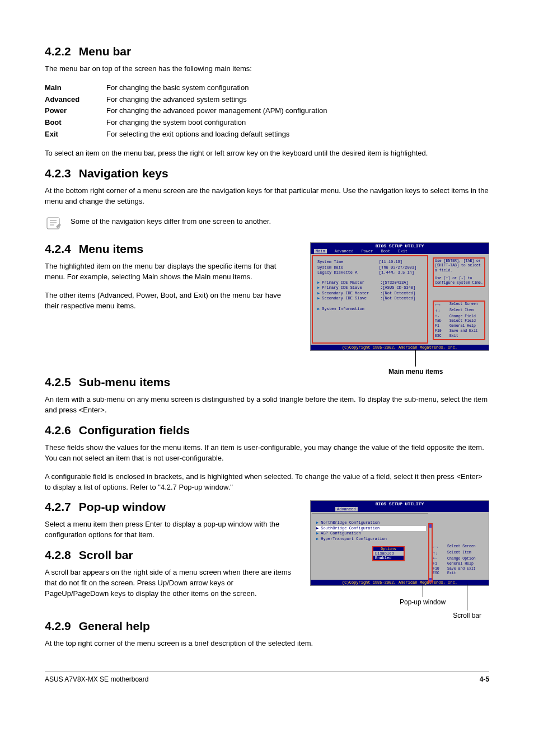  I want to click on bios-tab-exit: Exit, so click(403, 251).